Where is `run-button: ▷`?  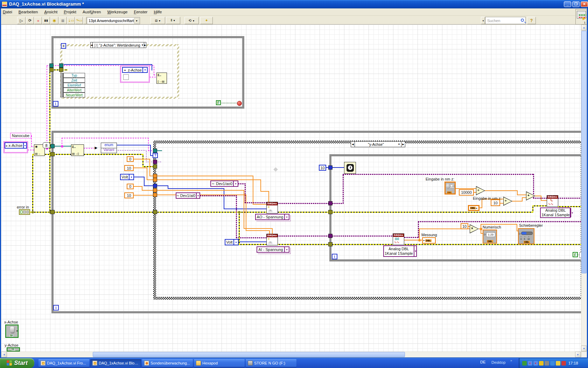
run-button: ▷ is located at coordinates (21, 20).